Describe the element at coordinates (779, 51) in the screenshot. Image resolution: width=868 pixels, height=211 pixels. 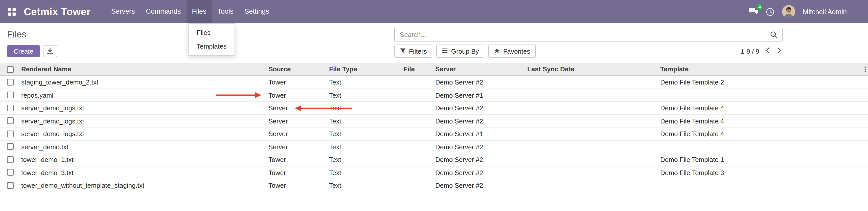
I see `pager-next-button` at that location.